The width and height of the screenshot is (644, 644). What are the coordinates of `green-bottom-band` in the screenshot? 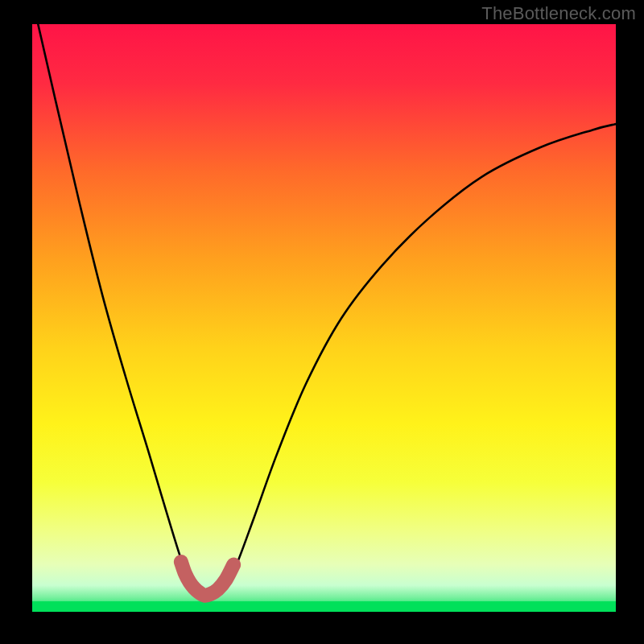 It's located at (324, 607).